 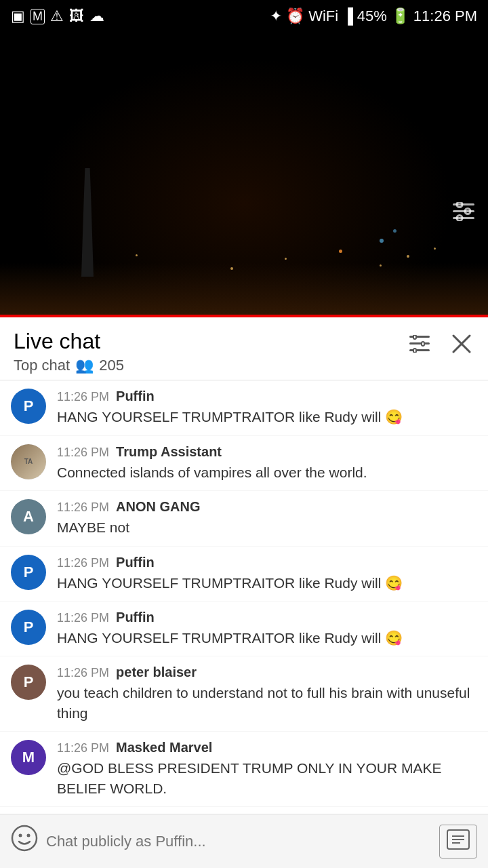 What do you see at coordinates (441, 346) in the screenshot?
I see `header-actions` at bounding box center [441, 346].